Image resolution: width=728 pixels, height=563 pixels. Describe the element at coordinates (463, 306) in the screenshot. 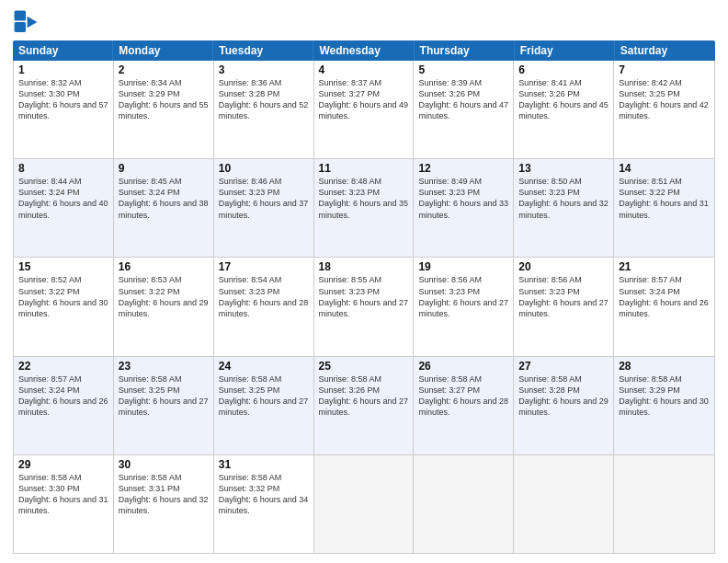

I see `calendar-cell: 19Sunrise: 8:56 AMSunset: 3:23 PMDayligh…` at that location.